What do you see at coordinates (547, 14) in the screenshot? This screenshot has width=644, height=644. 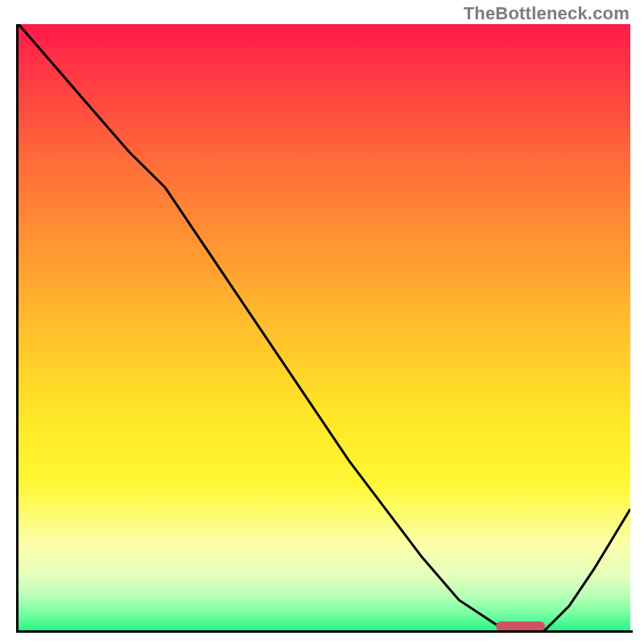 I see `watermark-text: TheBottleneck.com` at bounding box center [547, 14].